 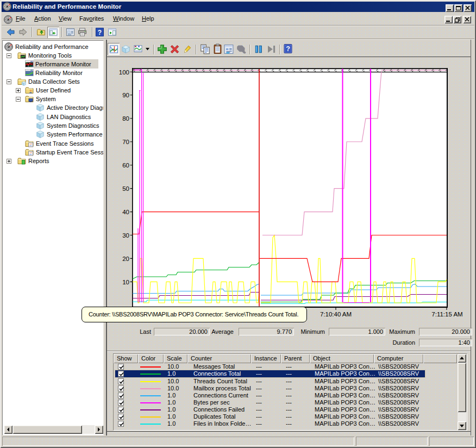 I want to click on svg-text: 100, so click(x=124, y=72).